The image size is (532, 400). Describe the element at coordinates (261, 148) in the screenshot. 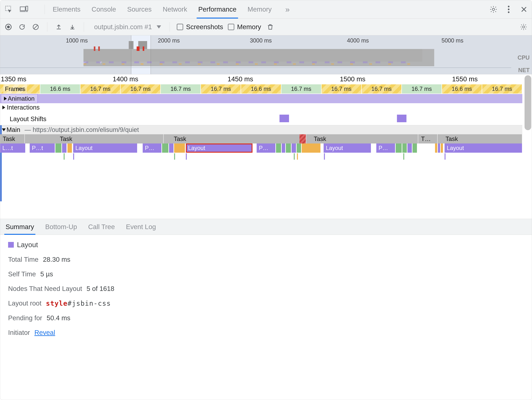

I see `flame-row: L…tP…tLayoutP…LayoutP…LayoutP…Layout` at that location.